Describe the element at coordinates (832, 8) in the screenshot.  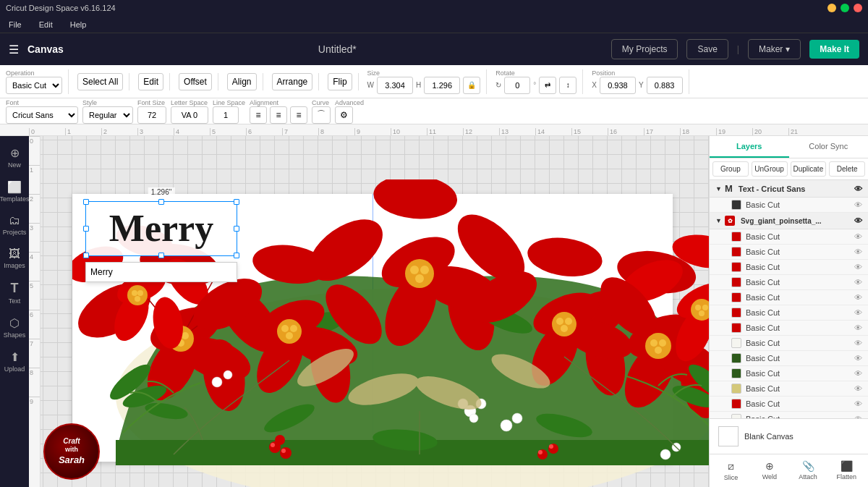
I see `minimize-button` at that location.